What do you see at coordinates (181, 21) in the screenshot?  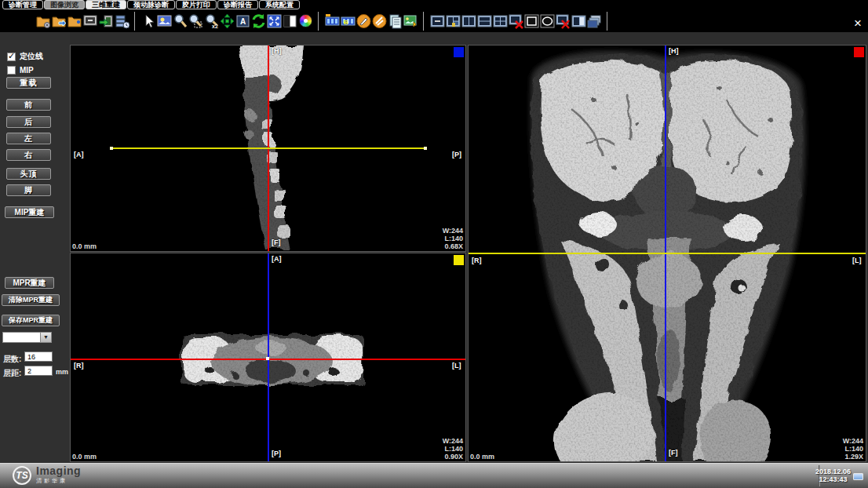 I see `zoom-icon` at bounding box center [181, 21].